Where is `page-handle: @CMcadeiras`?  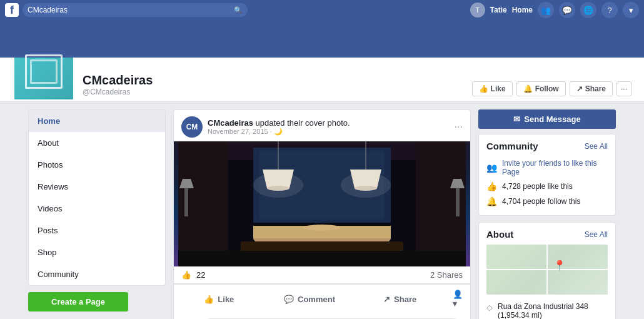 page-handle: @CMcadeiras is located at coordinates (274, 92).